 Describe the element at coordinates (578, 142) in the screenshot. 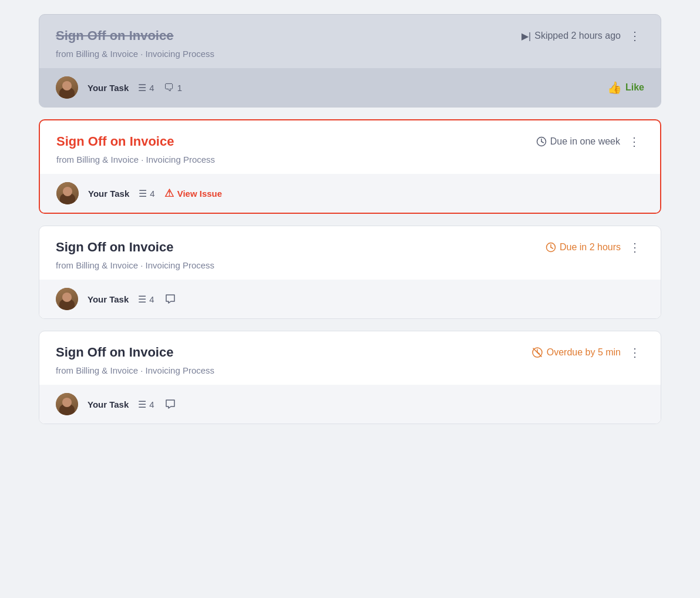

I see `due-week-status-text: Due in one week` at that location.